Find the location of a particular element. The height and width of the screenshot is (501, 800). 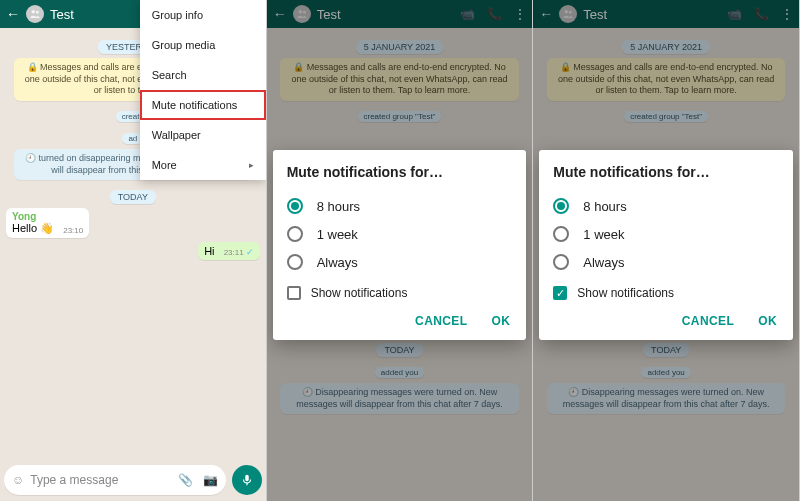

message-out: Hi 23:11✓ is located at coordinates (133, 251).